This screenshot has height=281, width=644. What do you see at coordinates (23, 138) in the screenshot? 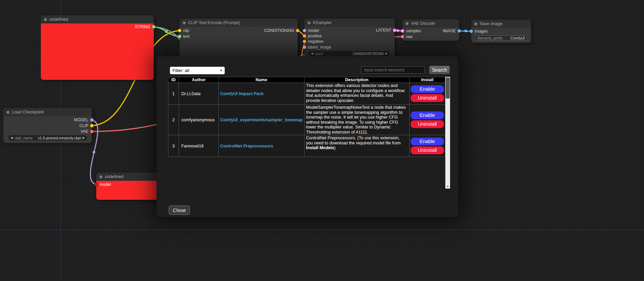
I see `widget-label: ckpt_name` at bounding box center [23, 138].